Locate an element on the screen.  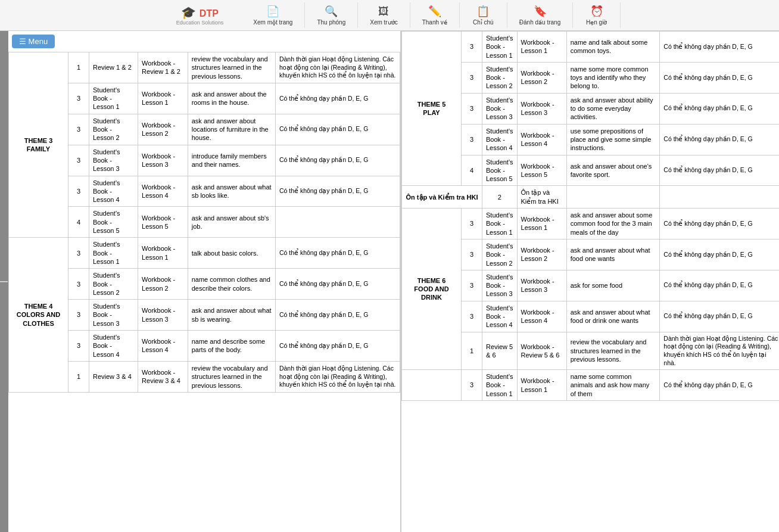
bookmark-icon: 🔖 is located at coordinates (540, 11).